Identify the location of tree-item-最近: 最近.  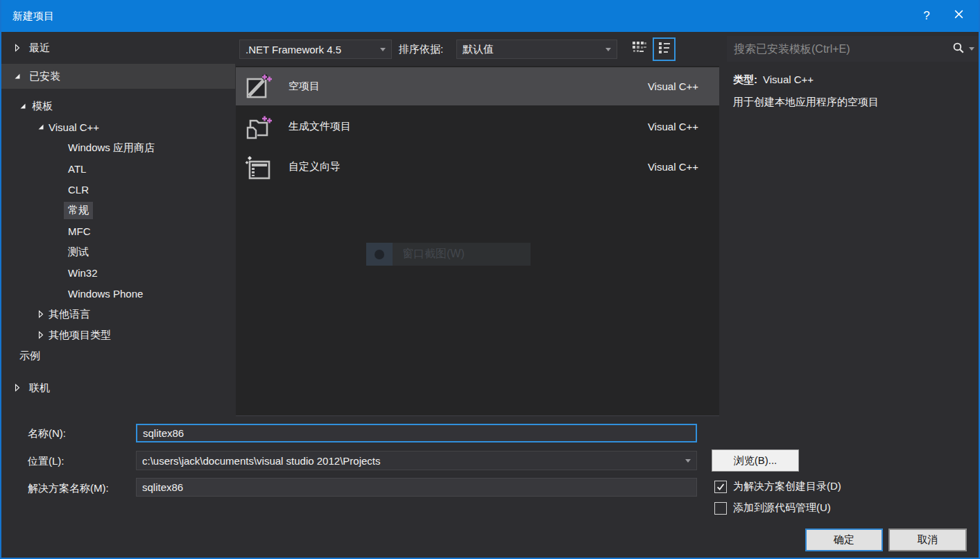
(118, 48).